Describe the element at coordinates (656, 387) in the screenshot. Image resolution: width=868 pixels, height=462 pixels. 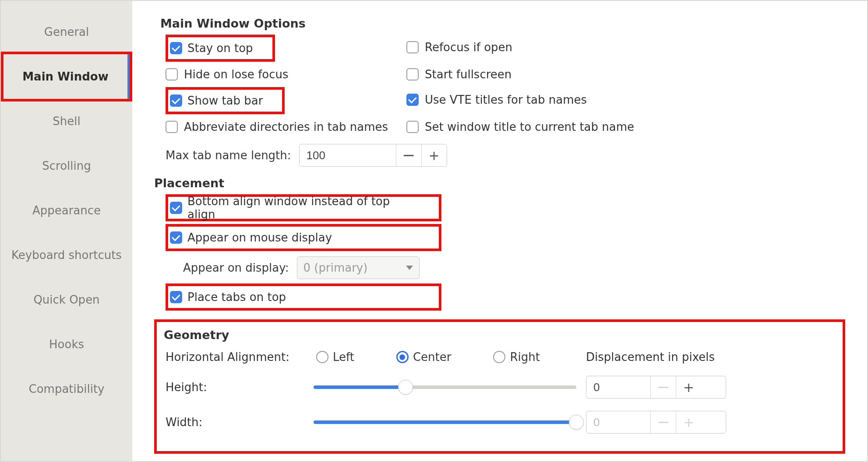
I see `height-displacement-spinbox: − +` at that location.